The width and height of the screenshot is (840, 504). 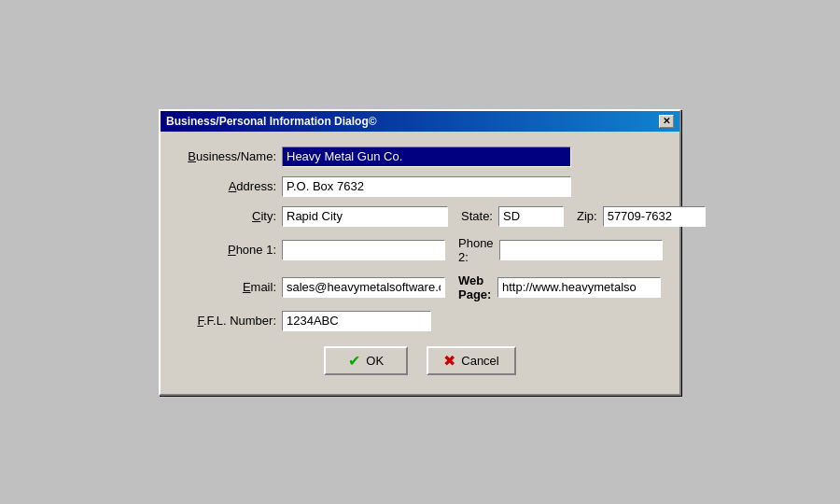 What do you see at coordinates (579, 287) in the screenshot?
I see `webpage-input` at bounding box center [579, 287].